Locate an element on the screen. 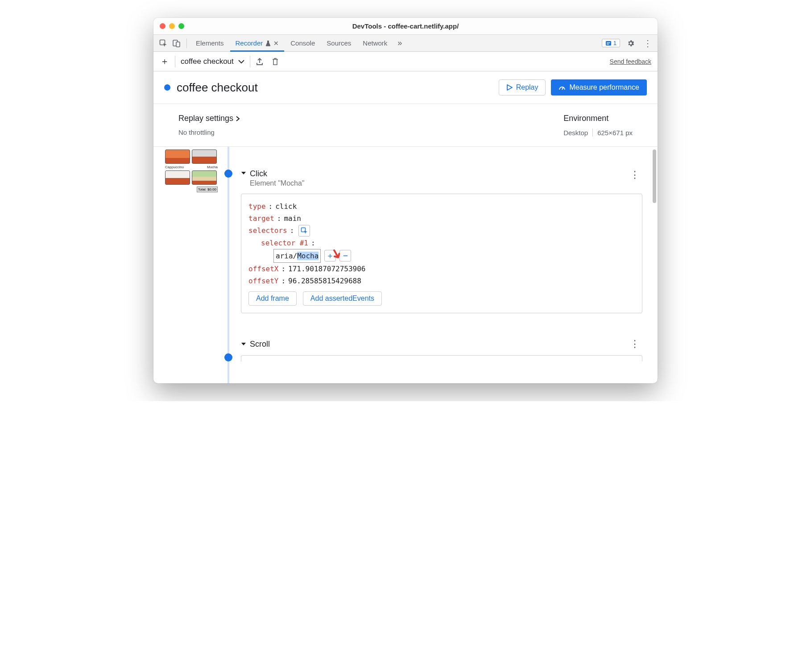 This screenshot has width=811, height=672. send-feedback-link: Send feedback is located at coordinates (631, 62).